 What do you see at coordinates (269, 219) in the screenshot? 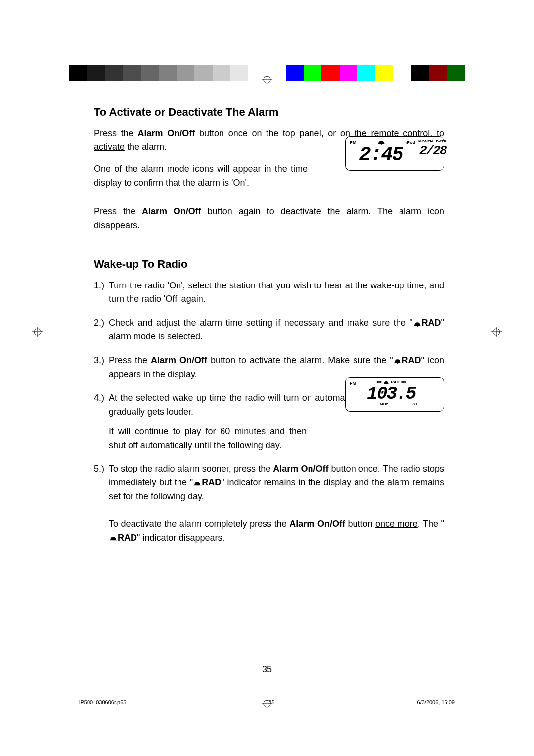
I see `paragraph: Press the Alarm On/Off button again to d…` at bounding box center [269, 219].